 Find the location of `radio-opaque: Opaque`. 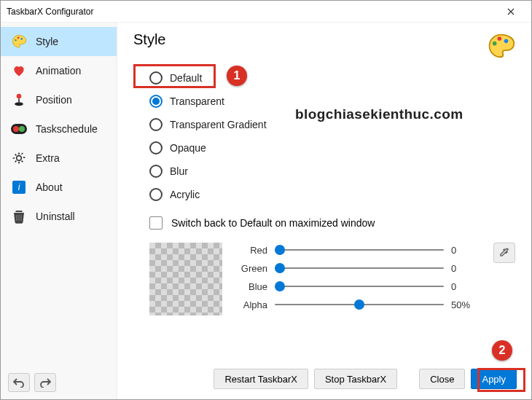

radio-opaque: Opaque is located at coordinates (332, 148).